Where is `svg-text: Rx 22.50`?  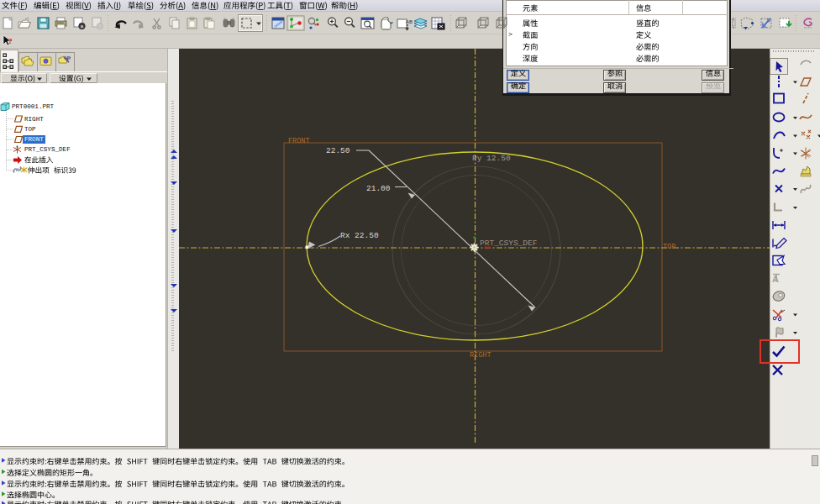
svg-text: Rx 22.50 is located at coordinates (360, 235).